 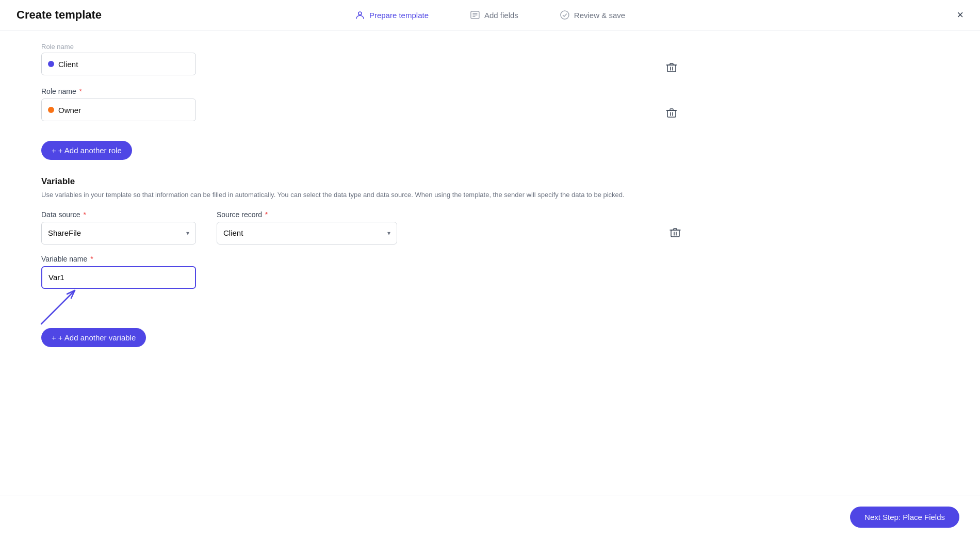 What do you see at coordinates (307, 233) in the screenshot?
I see `source-record-select: Client ▾` at bounding box center [307, 233].